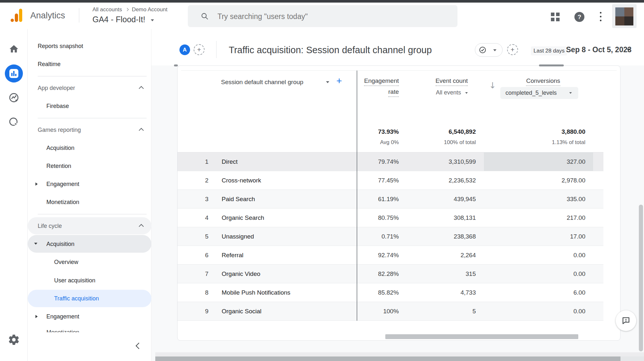 The height and width of the screenshot is (361, 644). Describe the element at coordinates (323, 16) in the screenshot. I see `search-bar` at that location.